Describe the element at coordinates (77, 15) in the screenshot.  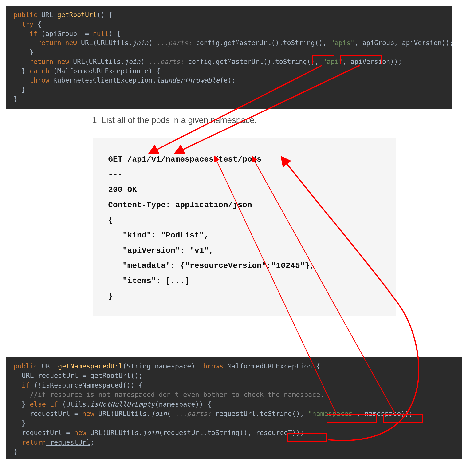
I see `fn-getrooturl: getRootUrl` at that location.